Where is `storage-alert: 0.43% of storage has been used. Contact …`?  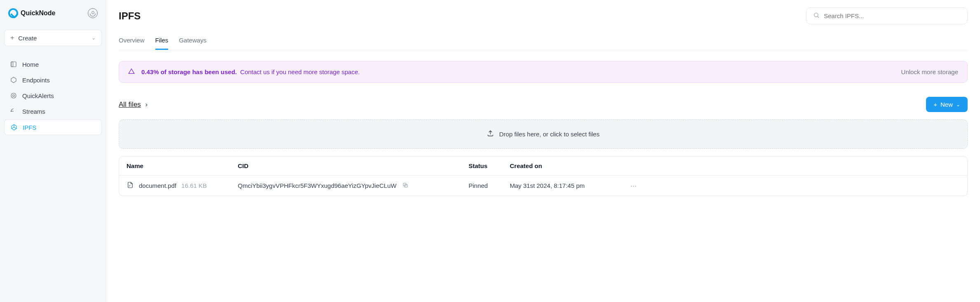 storage-alert: 0.43% of storage has been used. Contact … is located at coordinates (543, 72).